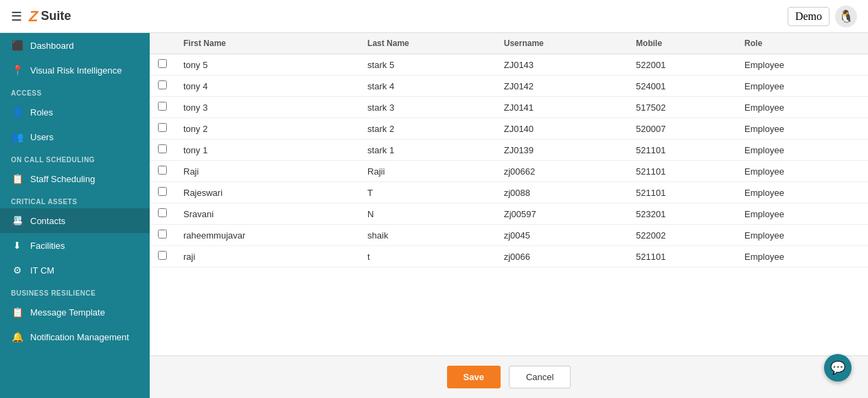 The height and width of the screenshot is (398, 868). I want to click on sidebar-item-contacts: 📇 Contacts, so click(75, 221).